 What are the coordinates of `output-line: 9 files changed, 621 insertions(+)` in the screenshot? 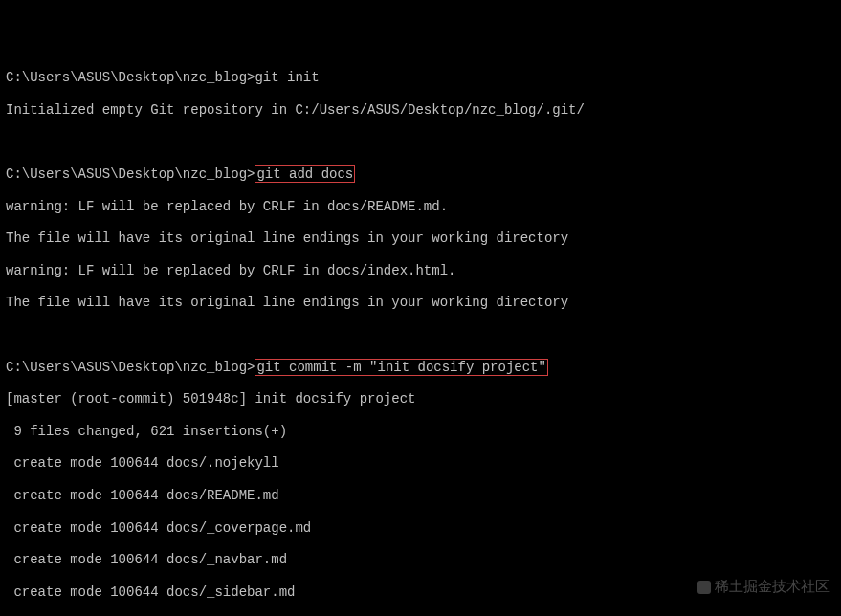 It's located at (421, 432).